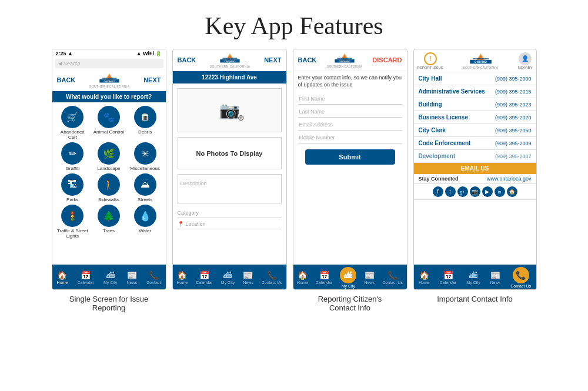 This screenshot has width=588, height=391. I want to click on mobile-field: Mobile Number, so click(350, 138).